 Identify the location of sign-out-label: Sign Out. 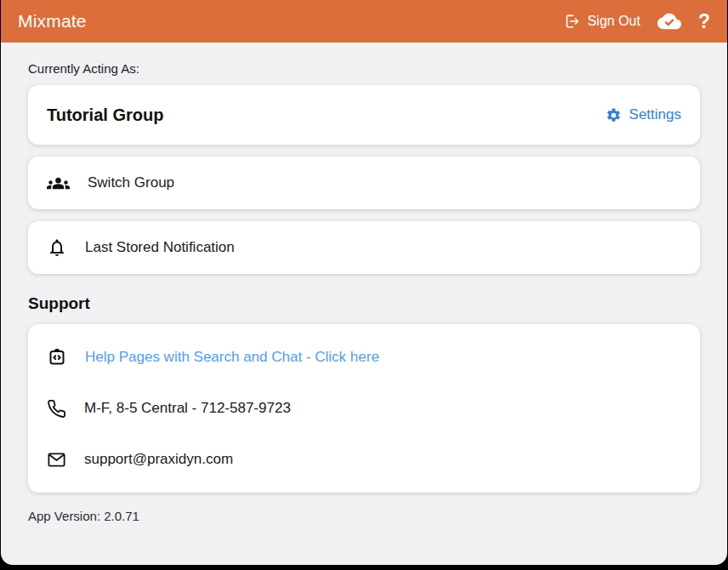
(614, 21).